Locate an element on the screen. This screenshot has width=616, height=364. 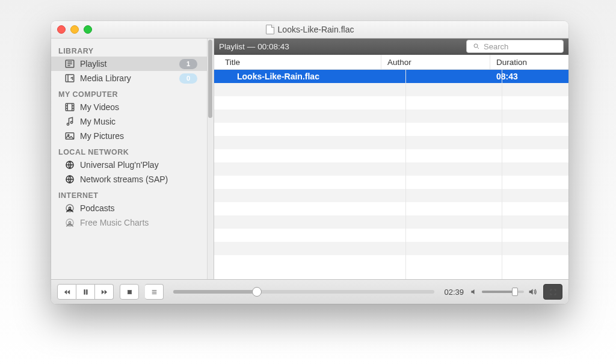
volume-high-icon is located at coordinates (532, 292).